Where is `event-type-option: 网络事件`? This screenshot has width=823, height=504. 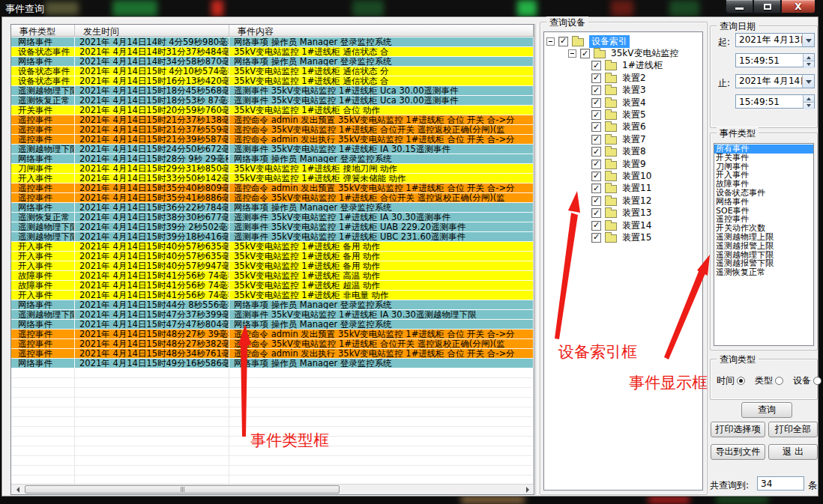
event-type-option: 网络事件 is located at coordinates (764, 202).